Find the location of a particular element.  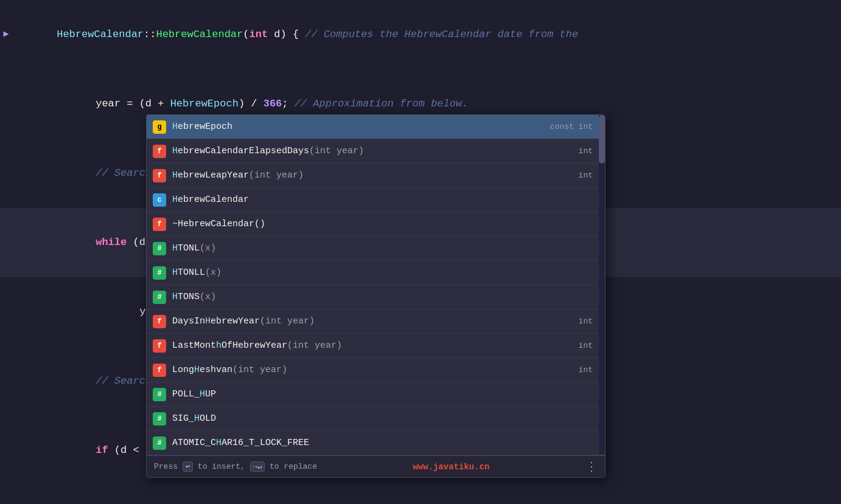

ac-label-8: HTONS(x) is located at coordinates (380, 297).